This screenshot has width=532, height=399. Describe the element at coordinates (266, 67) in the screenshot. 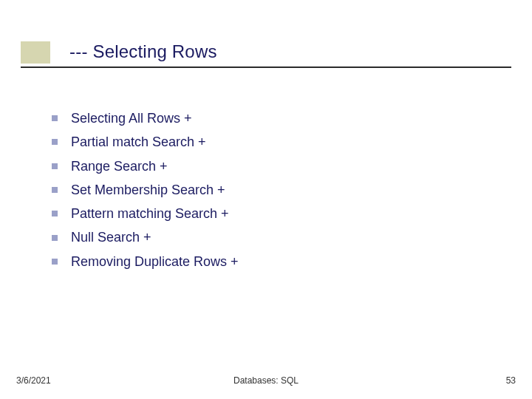

I see `title-underline` at that location.